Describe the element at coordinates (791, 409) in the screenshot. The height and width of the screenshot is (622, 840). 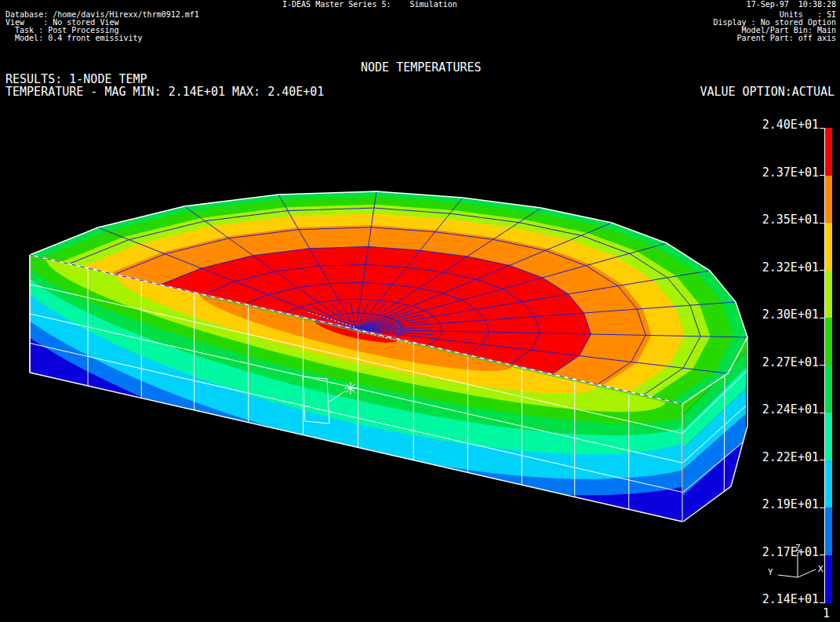
I see `colorbar-label: 2.24E+01` at that location.